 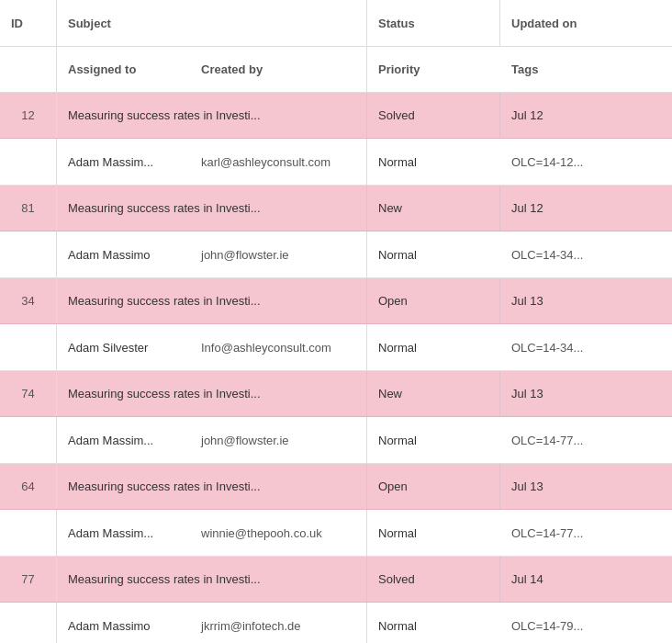 What do you see at coordinates (586, 579) in the screenshot?
I see `ticket-updated: Jul 14` at bounding box center [586, 579].